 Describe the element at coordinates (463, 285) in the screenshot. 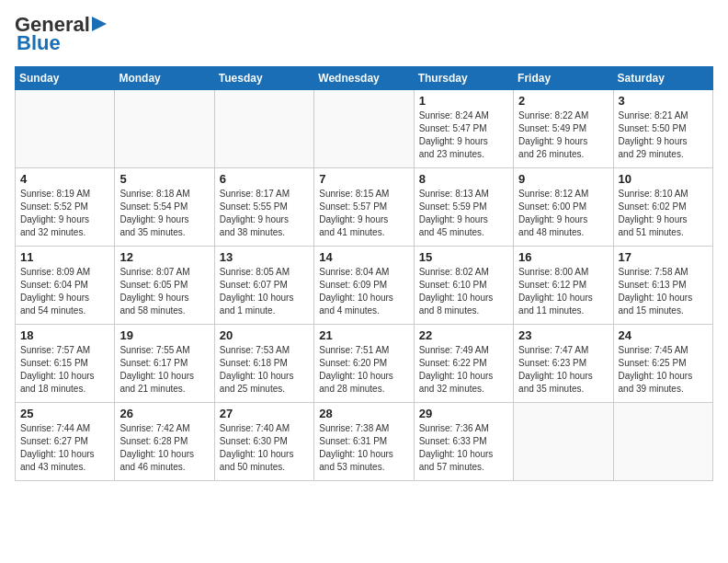

I see `calendar-cell: 15Sunrise: 8:02 AM Sunset: 6:10 PM Dayli…` at that location.